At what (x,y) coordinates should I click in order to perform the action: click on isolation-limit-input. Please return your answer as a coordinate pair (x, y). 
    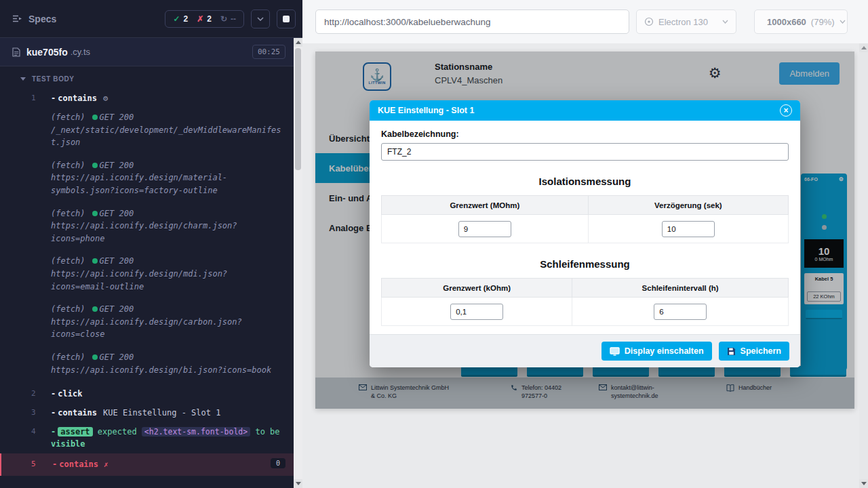
    Looking at the image, I should click on (485, 229).